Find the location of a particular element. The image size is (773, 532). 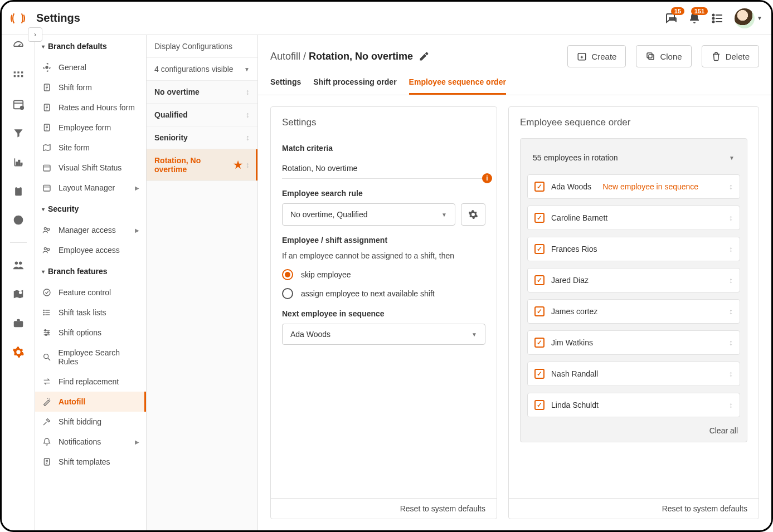

nav-item-rates-and-hours-form: Rates and Hours form is located at coordinates (90, 108).